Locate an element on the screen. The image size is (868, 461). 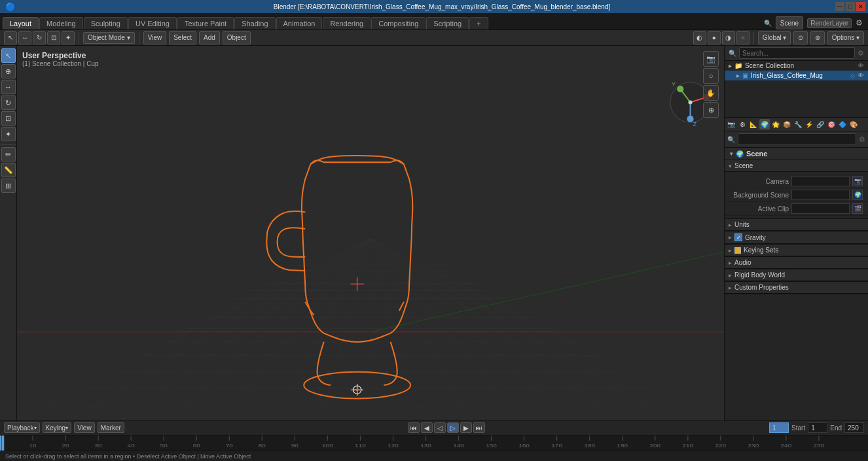
scene-dropdown: Scene is located at coordinates (789, 23).